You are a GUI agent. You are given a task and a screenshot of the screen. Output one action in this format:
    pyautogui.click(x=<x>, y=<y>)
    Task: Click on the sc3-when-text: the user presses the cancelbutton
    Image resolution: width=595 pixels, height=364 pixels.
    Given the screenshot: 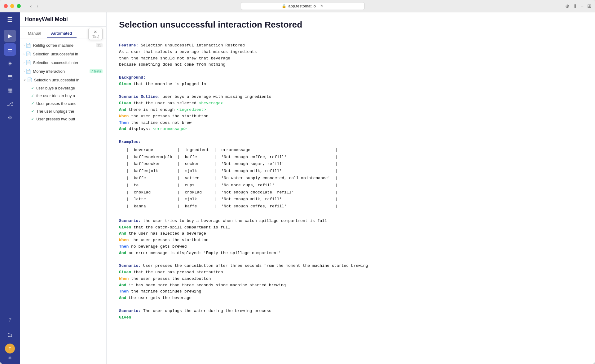 What is the action you would take?
    pyautogui.click(x=171, y=279)
    